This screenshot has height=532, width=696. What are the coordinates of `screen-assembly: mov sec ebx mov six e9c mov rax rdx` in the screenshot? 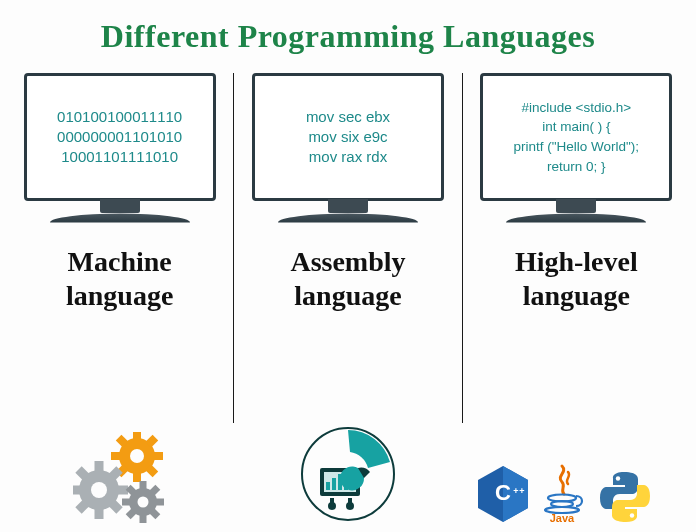 It's located at (348, 137).